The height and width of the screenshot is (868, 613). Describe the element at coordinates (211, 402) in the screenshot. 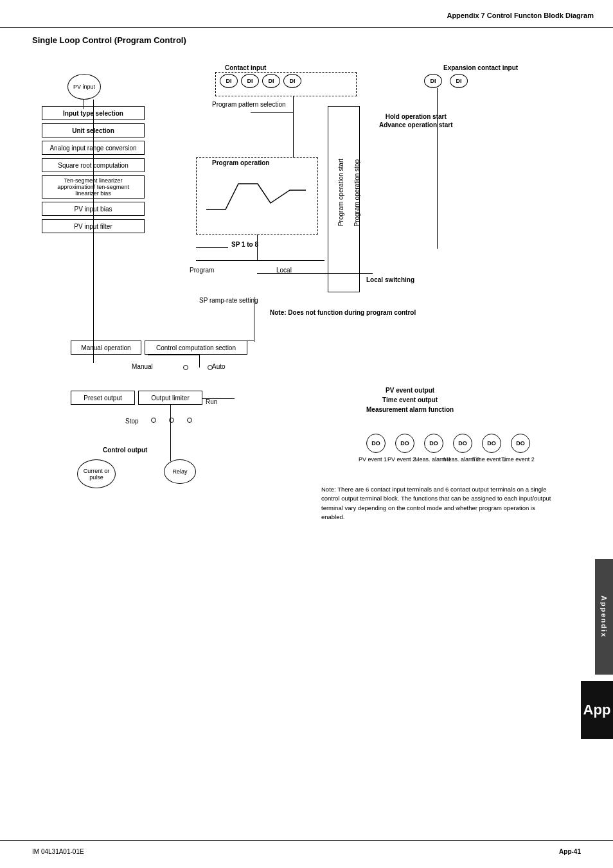

I see `run-label: Run` at that location.